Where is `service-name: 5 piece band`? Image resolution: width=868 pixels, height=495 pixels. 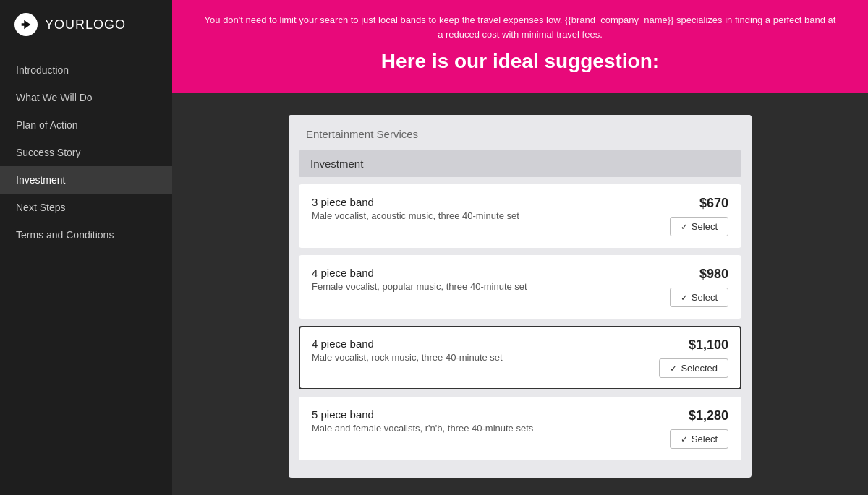
service-name: 5 piece band is located at coordinates (484, 415).